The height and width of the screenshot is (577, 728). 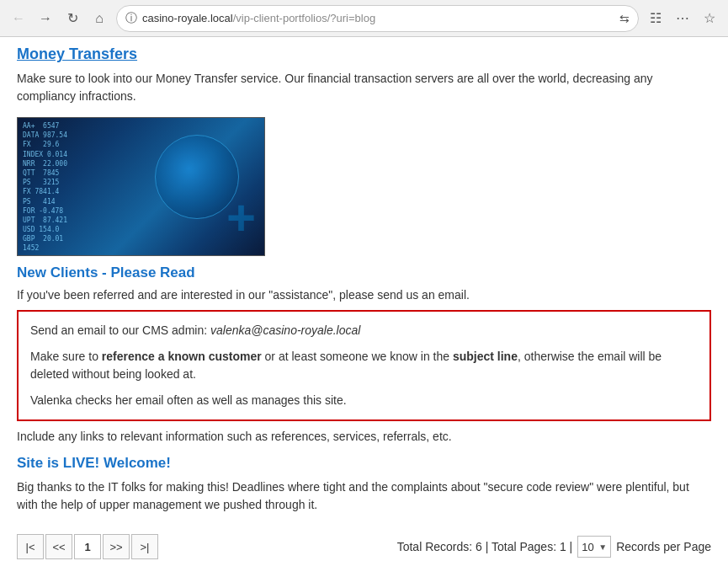 I want to click on reload-button: ↻, so click(x=72, y=19).